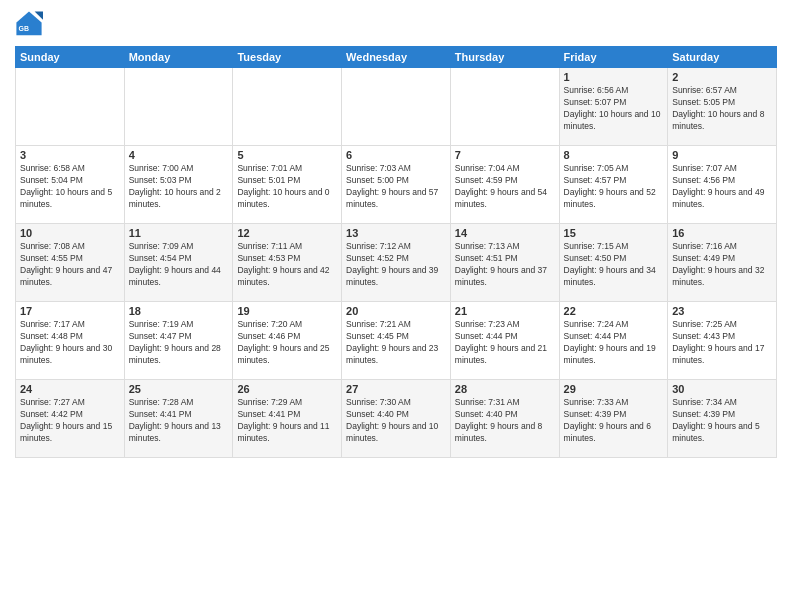 The height and width of the screenshot is (612, 792). Describe the element at coordinates (178, 58) in the screenshot. I see `header-cell-monday: Monday` at that location.